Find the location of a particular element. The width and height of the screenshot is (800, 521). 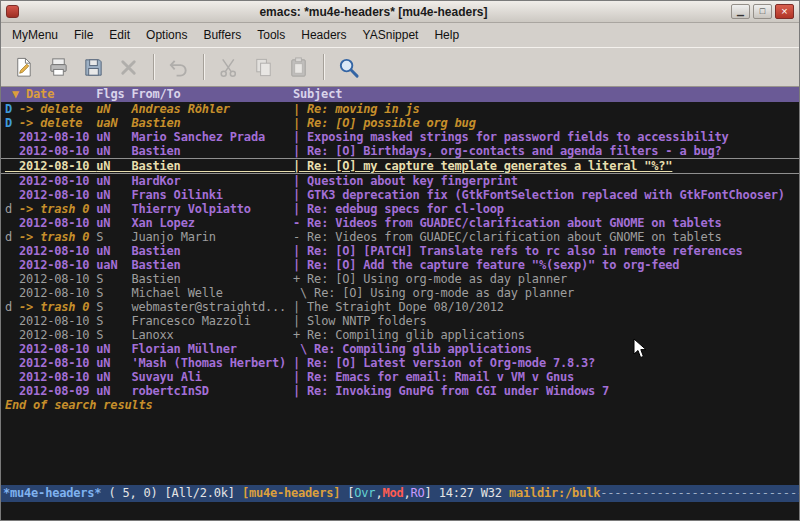

menu-buffers: Buffers is located at coordinates (222, 35).